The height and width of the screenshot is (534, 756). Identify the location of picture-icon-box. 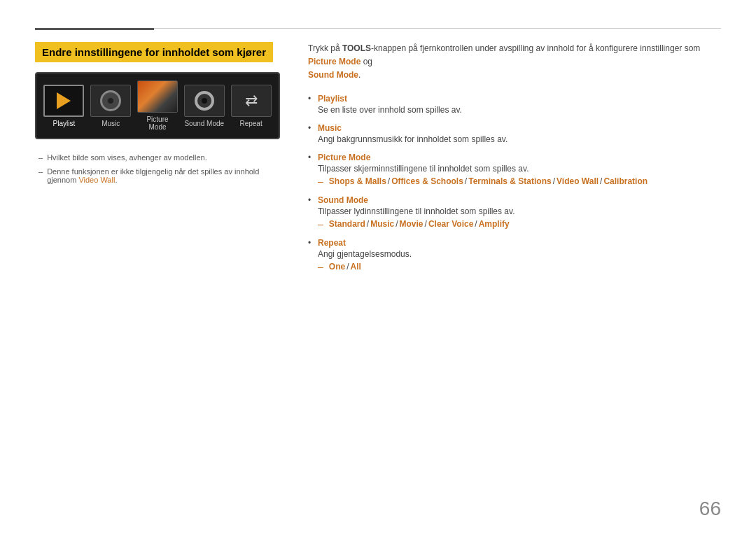
(158, 97).